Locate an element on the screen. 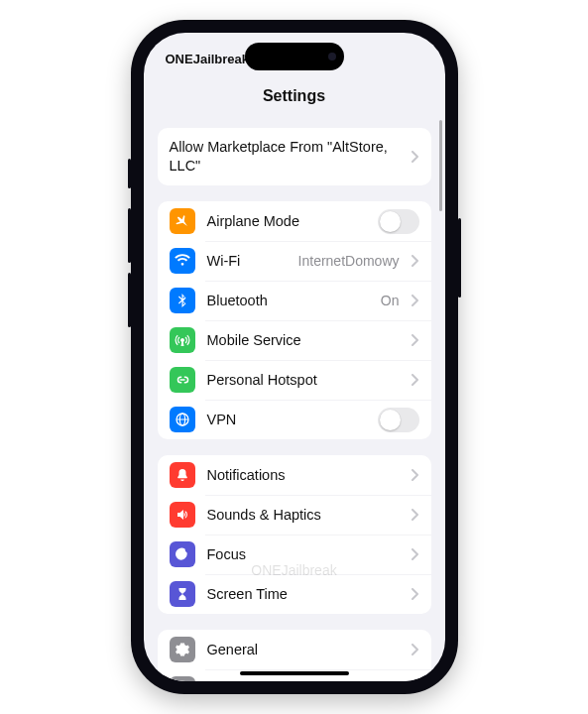 This screenshot has width=588, height=714. general-row: General is located at coordinates (294, 650).